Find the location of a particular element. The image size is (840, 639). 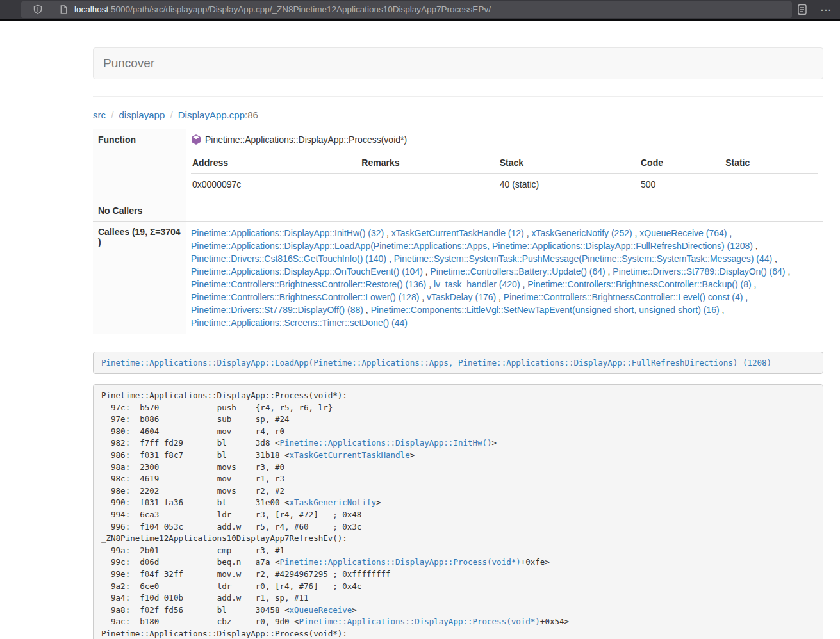

page-icon is located at coordinates (64, 10).